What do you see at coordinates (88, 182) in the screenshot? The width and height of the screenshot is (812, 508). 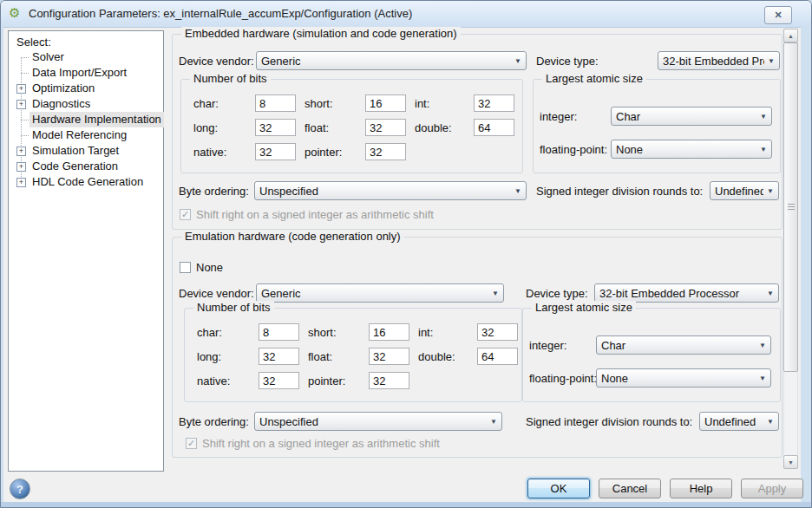 I see `sidebar-item-label: HDL Code Generation` at bounding box center [88, 182].